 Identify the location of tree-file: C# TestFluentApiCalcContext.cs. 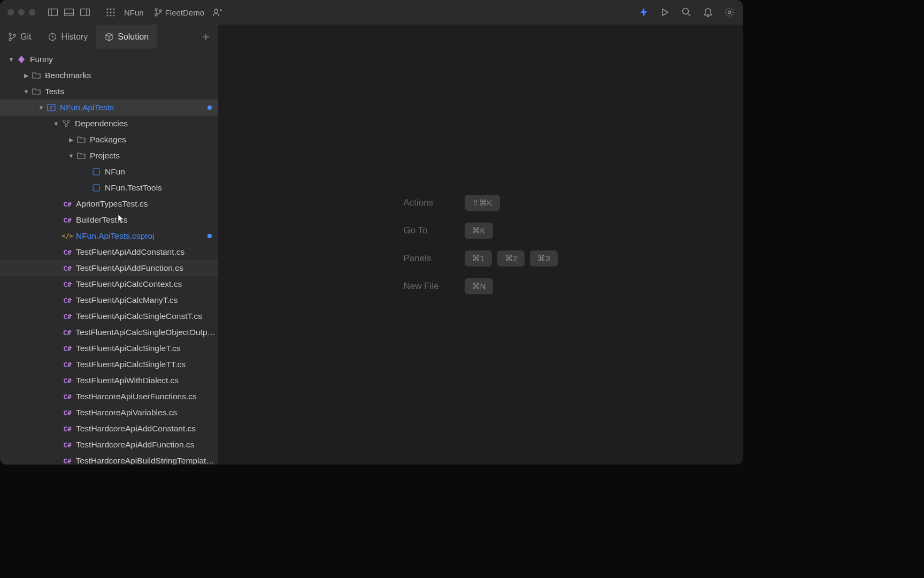
(109, 284).